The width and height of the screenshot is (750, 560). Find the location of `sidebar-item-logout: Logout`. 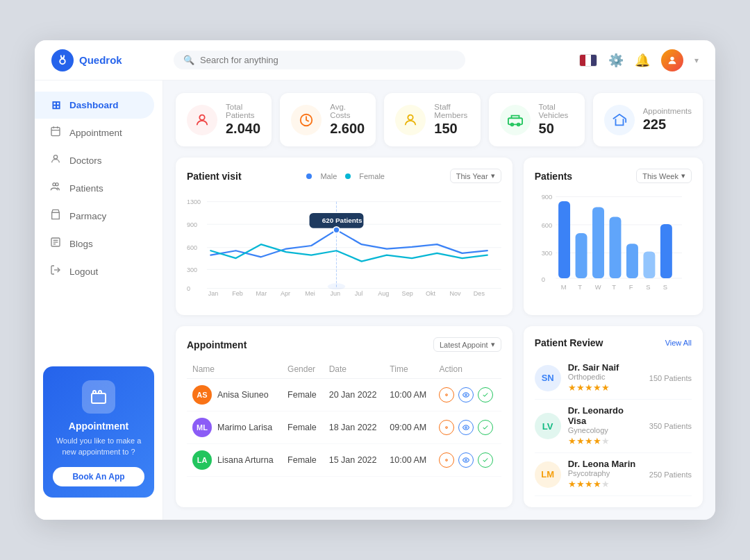

sidebar-item-logout: Logout is located at coordinates (94, 271).